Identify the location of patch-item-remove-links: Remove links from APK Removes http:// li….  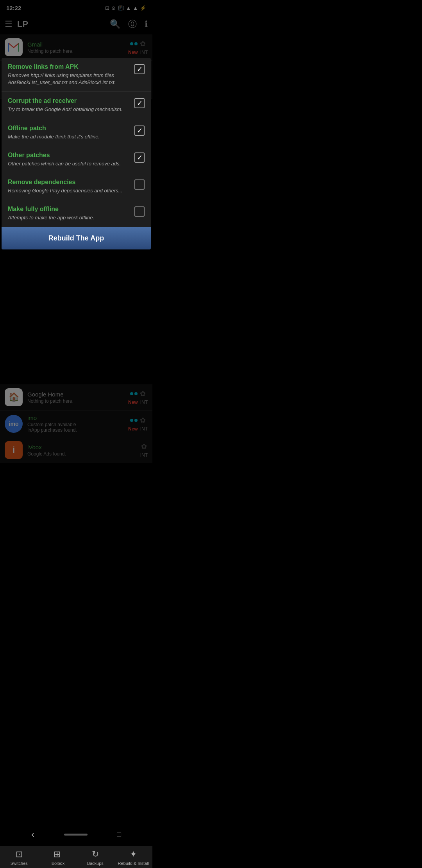
(76, 75).